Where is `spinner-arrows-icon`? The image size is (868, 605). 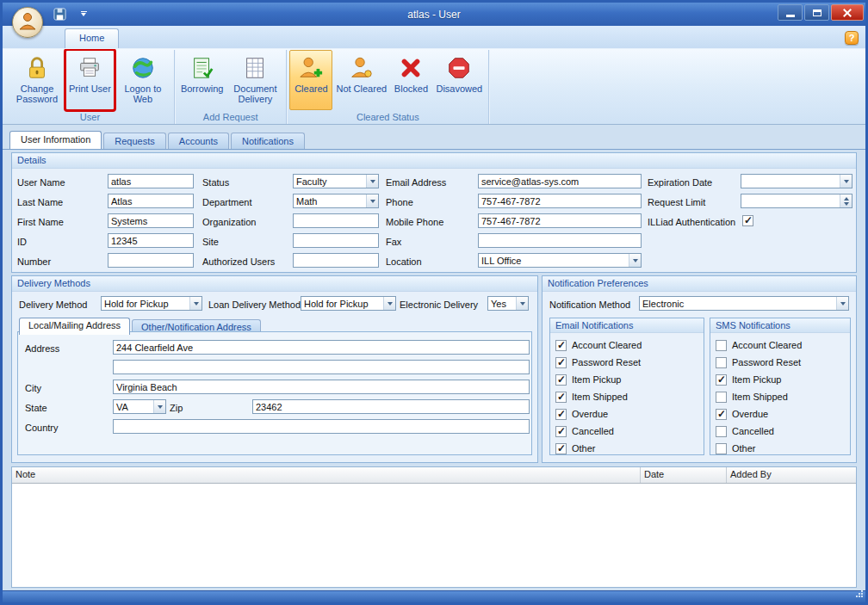 spinner-arrows-icon is located at coordinates (846, 201).